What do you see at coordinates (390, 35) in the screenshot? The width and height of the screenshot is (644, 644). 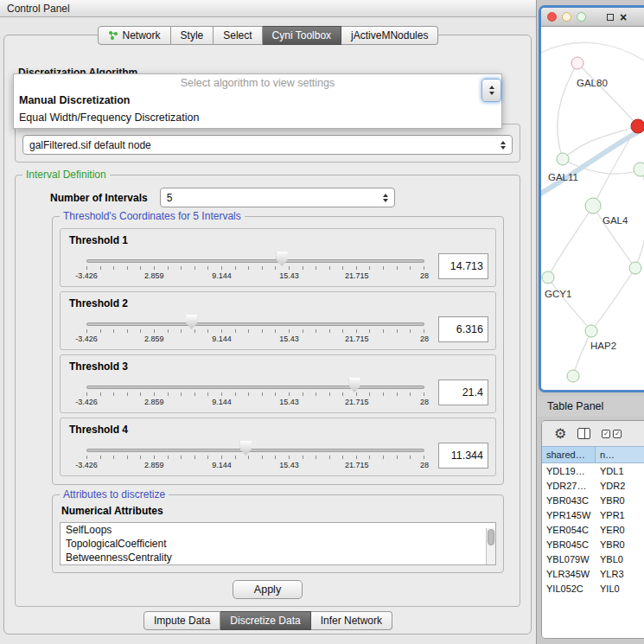 I see `tab-jactivemnodules: jActiveMNodules` at bounding box center [390, 35].